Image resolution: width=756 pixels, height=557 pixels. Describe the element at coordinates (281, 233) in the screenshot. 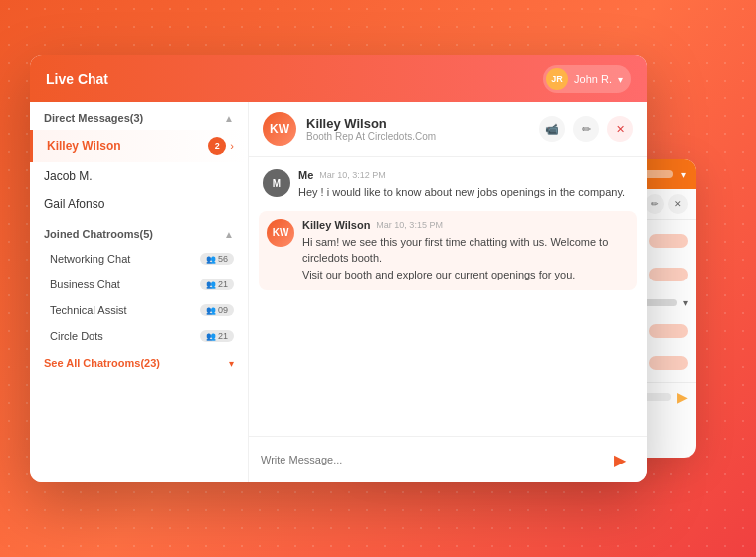

I see `killey-avatar: KW` at that location.